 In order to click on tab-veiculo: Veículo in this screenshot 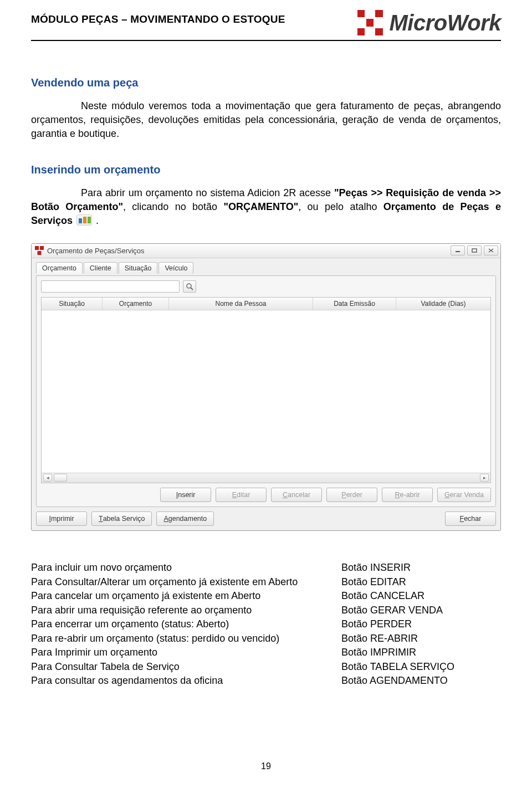, I will do `click(176, 268)`.